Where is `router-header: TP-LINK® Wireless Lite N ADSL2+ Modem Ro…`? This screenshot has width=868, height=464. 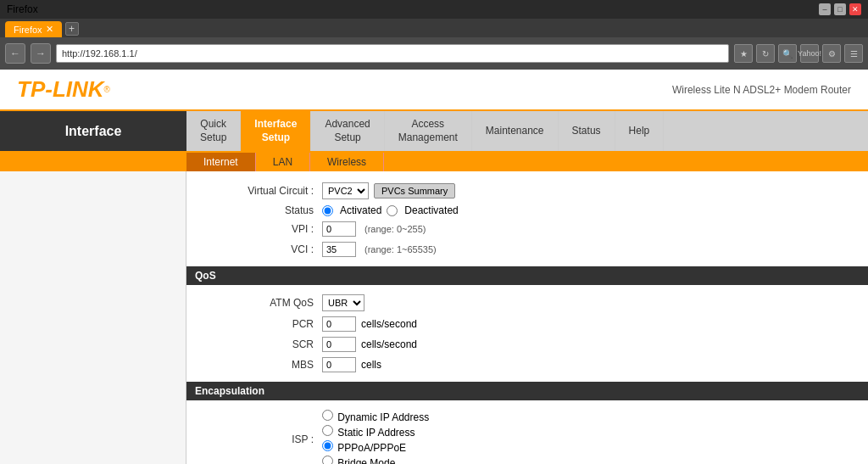
router-header: TP-LINK® Wireless Lite N ADSL2+ Modem Ro… is located at coordinates (434, 90).